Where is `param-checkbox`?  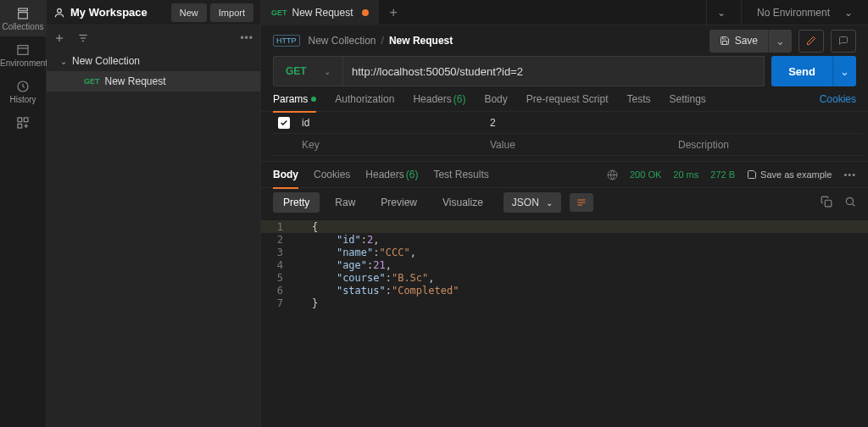 param-checkbox is located at coordinates (284, 123).